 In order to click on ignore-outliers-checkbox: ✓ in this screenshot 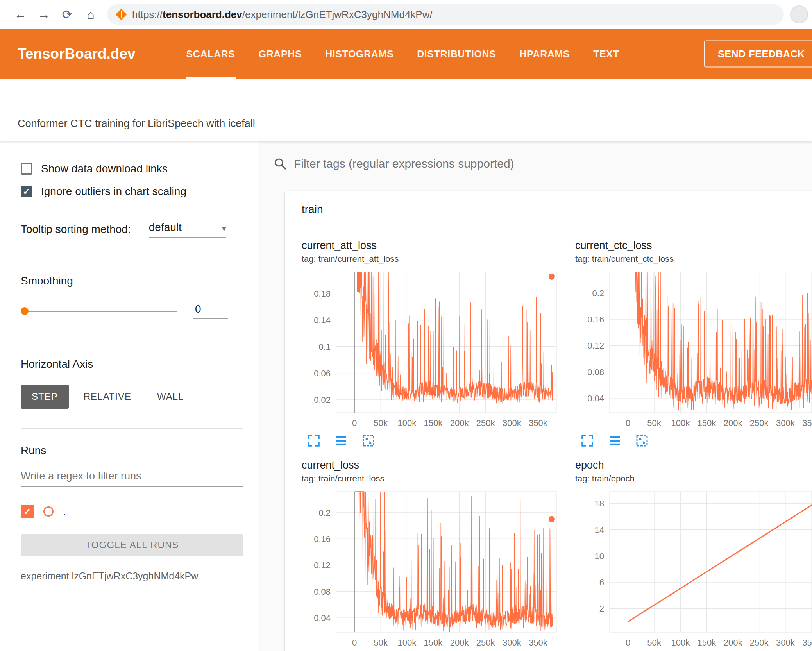, I will do `click(27, 191)`.